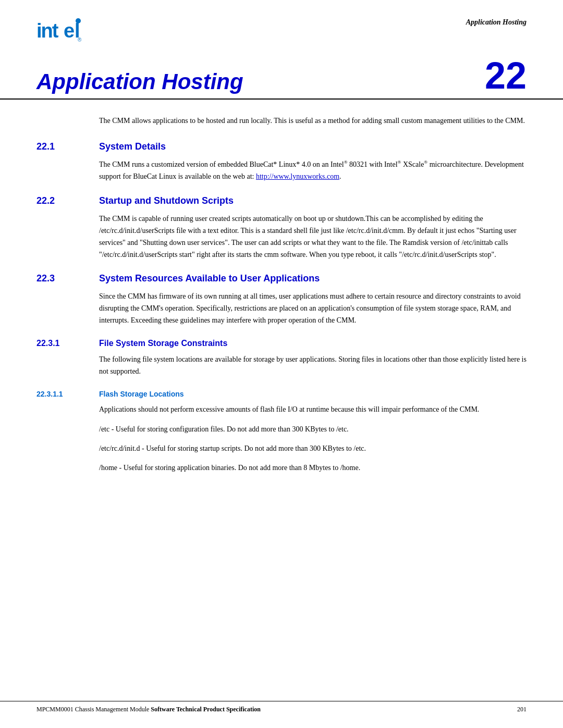 This screenshot has width=563, height=728. Describe the element at coordinates (496, 21) in the screenshot. I see `header-running-title: Application Hosting` at that location.